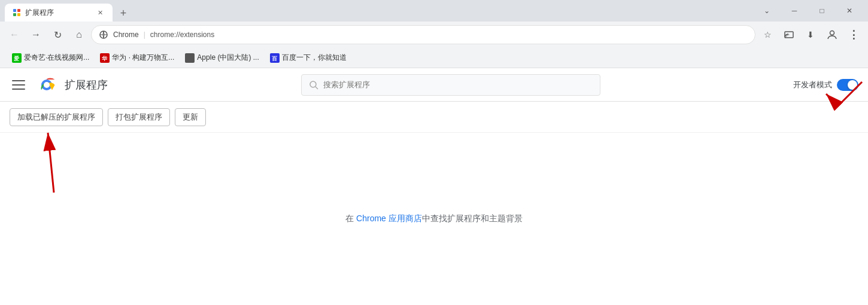  What do you see at coordinates (105, 58) in the screenshot?
I see `bookmark-huawei-icon: 华` at bounding box center [105, 58].